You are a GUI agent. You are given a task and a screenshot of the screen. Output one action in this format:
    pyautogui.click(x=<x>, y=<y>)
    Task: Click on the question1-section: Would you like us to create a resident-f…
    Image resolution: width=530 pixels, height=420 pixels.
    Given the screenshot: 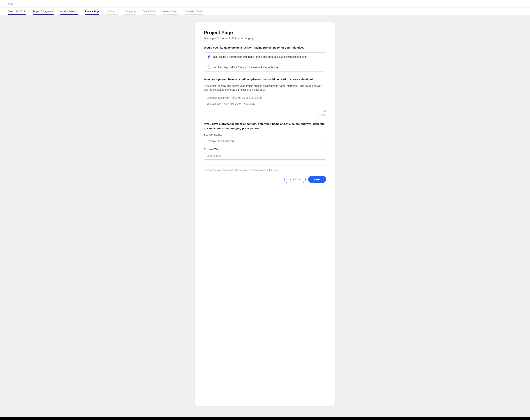 What is the action you would take?
    pyautogui.click(x=265, y=58)
    